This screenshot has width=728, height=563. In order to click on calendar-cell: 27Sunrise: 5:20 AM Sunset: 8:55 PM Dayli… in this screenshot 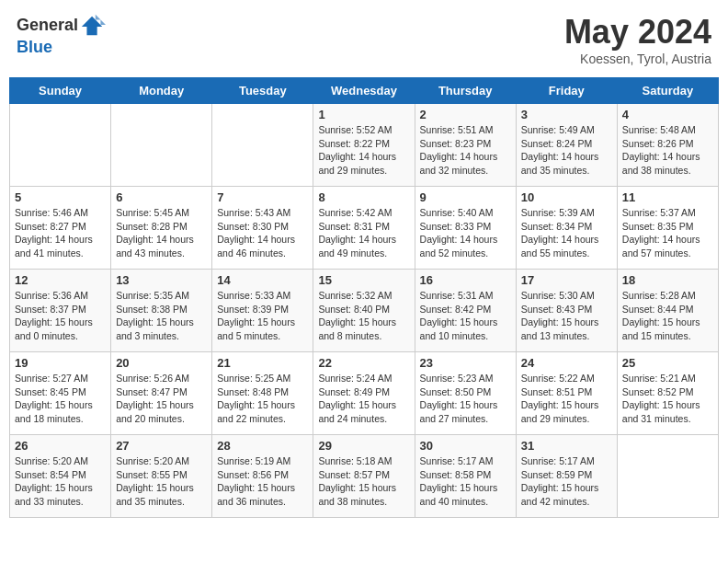, I will do `click(162, 477)`.